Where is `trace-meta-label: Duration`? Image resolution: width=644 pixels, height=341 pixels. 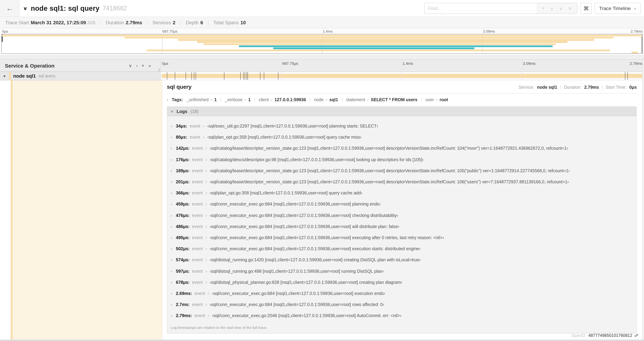
trace-meta-label: Duration is located at coordinates (115, 23).